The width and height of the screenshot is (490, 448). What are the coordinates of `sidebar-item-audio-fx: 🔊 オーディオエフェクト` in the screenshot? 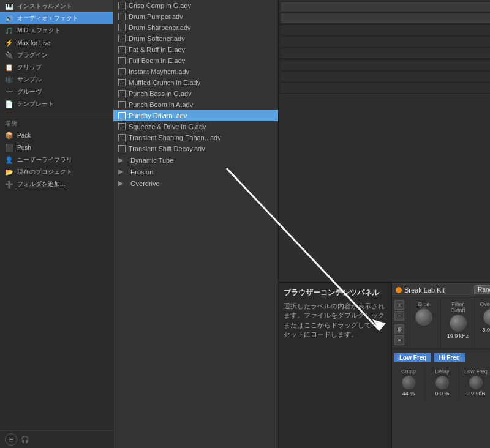 It's located at (56, 18).